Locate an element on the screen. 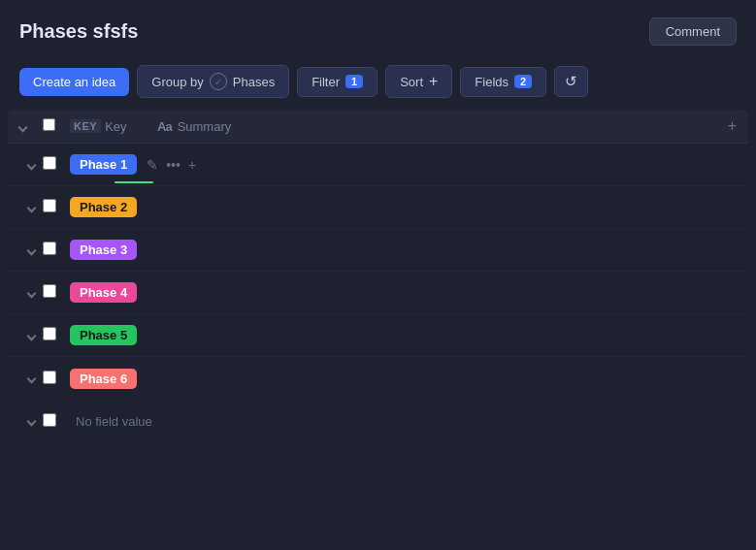 This screenshot has height=550, width=756. app-header: Phases sfsfs Comment is located at coordinates (378, 29).